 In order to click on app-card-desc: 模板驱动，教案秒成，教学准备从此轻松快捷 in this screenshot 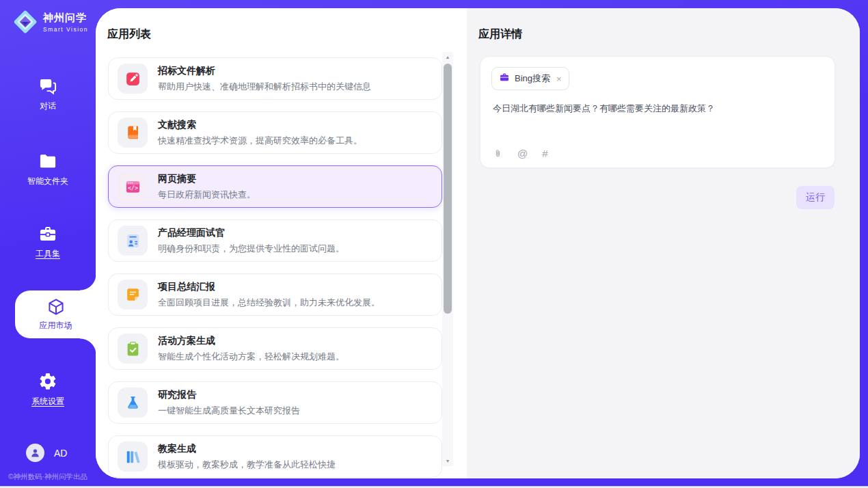, I will do `click(247, 465)`.